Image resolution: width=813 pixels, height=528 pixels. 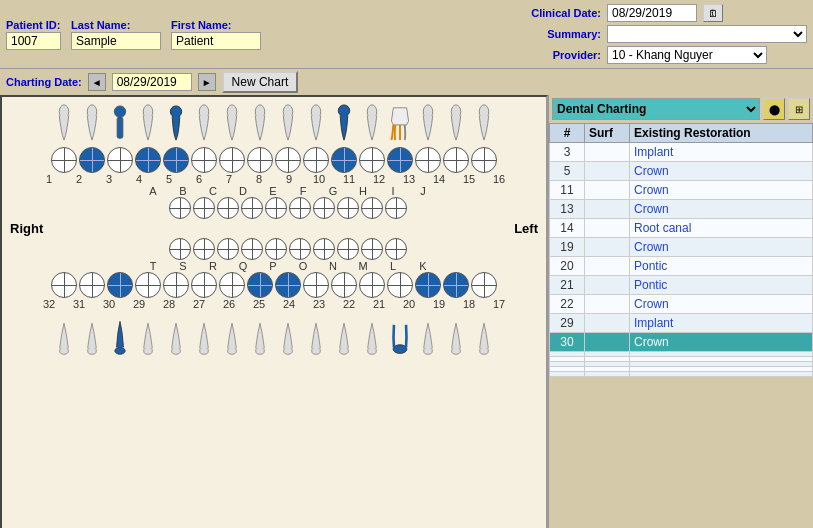 I want to click on first-name-input, so click(x=216, y=41).